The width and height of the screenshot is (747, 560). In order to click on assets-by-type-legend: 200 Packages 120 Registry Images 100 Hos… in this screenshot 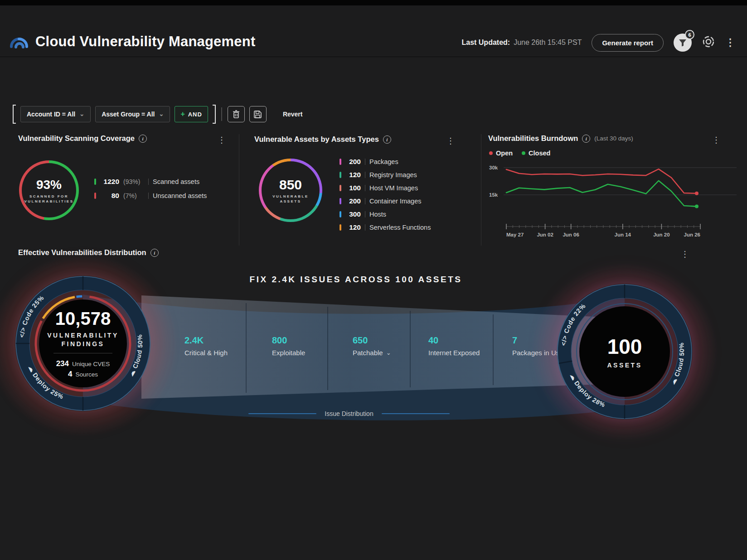, I will do `click(385, 195)`.